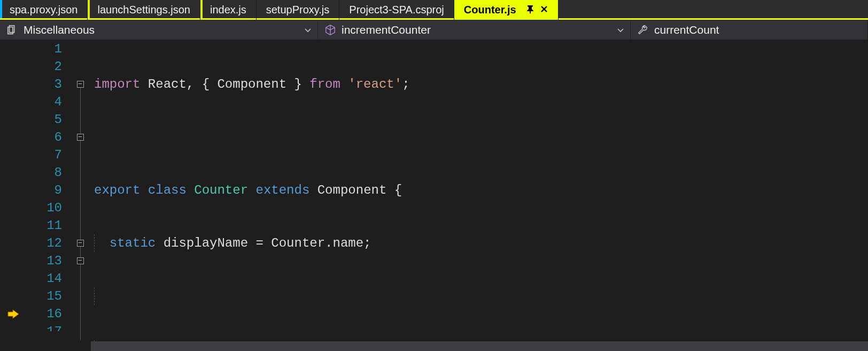 The height and width of the screenshot is (351, 868). What do you see at coordinates (686, 30) in the screenshot?
I see `nav-field-label: currentCount` at bounding box center [686, 30].